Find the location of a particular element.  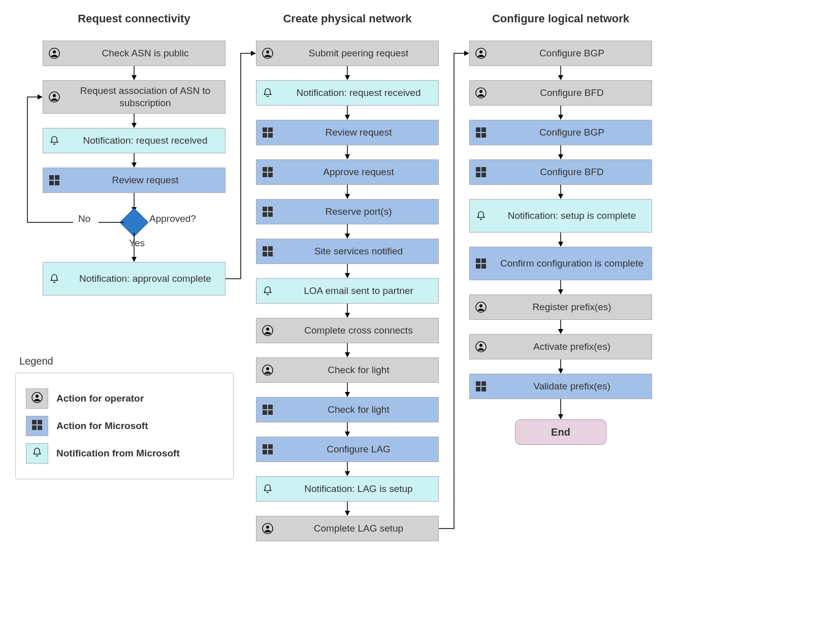

column-title-c2: Create physical network is located at coordinates (347, 19).